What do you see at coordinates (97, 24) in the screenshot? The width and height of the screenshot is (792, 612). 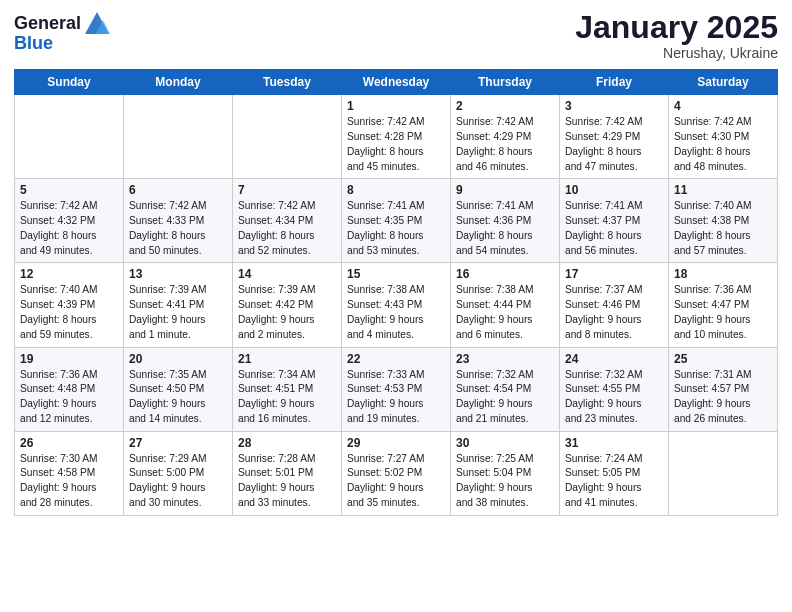 I see `logo-icon` at bounding box center [97, 24].